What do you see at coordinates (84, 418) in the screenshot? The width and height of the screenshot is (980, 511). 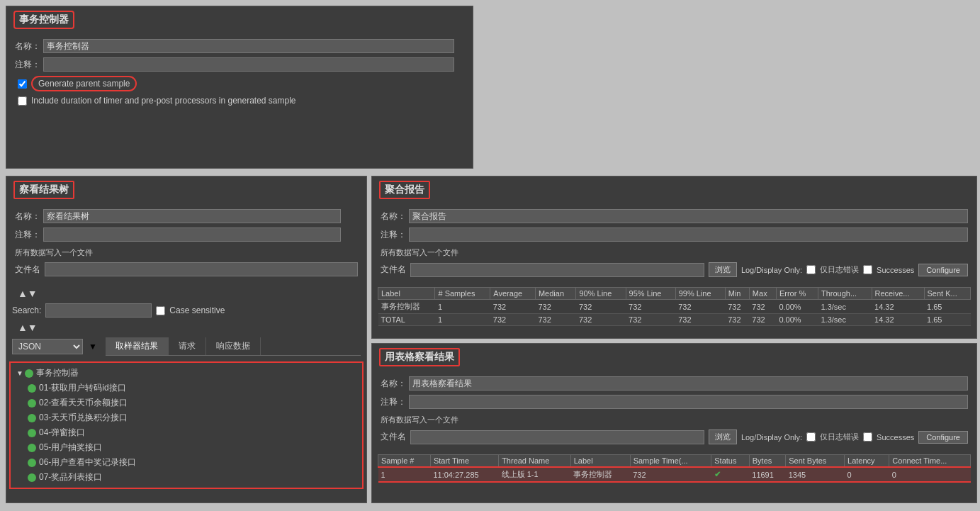 I see `tree-item-label-3: 03-天天币兑换积分接口` at bounding box center [84, 418].